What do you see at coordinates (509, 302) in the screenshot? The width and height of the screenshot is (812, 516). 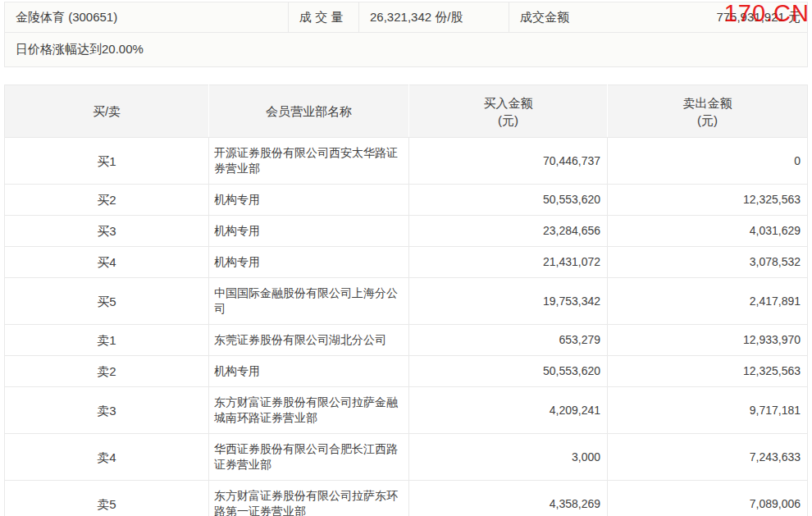 I see `buy-amount-cell: 19,753,342` at bounding box center [509, 302].